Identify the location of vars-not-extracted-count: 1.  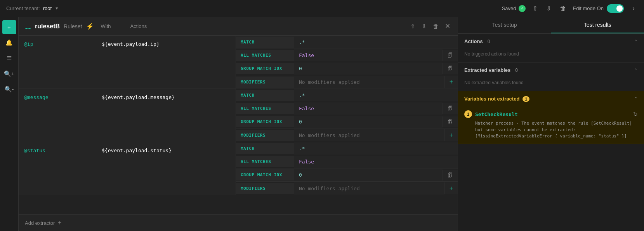
(526, 99).